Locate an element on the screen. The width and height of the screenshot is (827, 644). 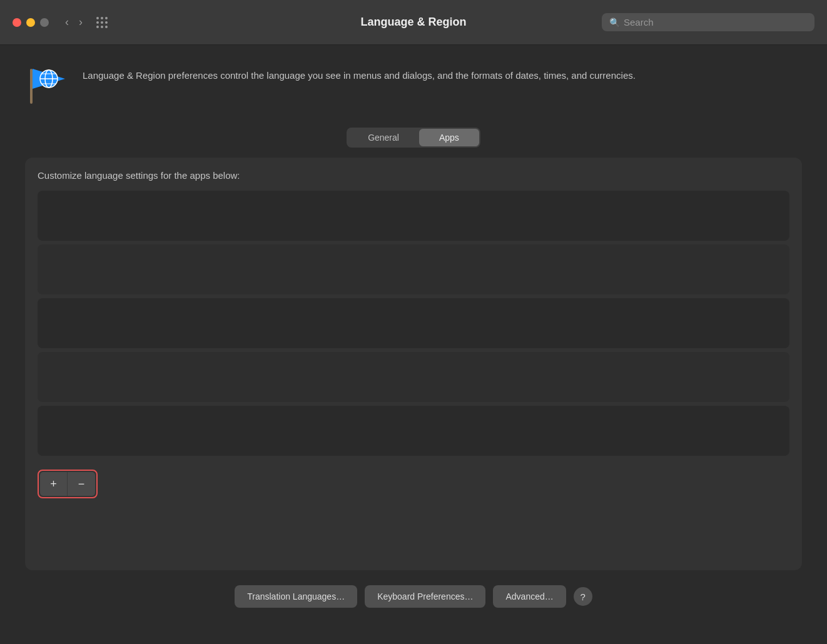
search-icon: 🔍 is located at coordinates (614, 23).